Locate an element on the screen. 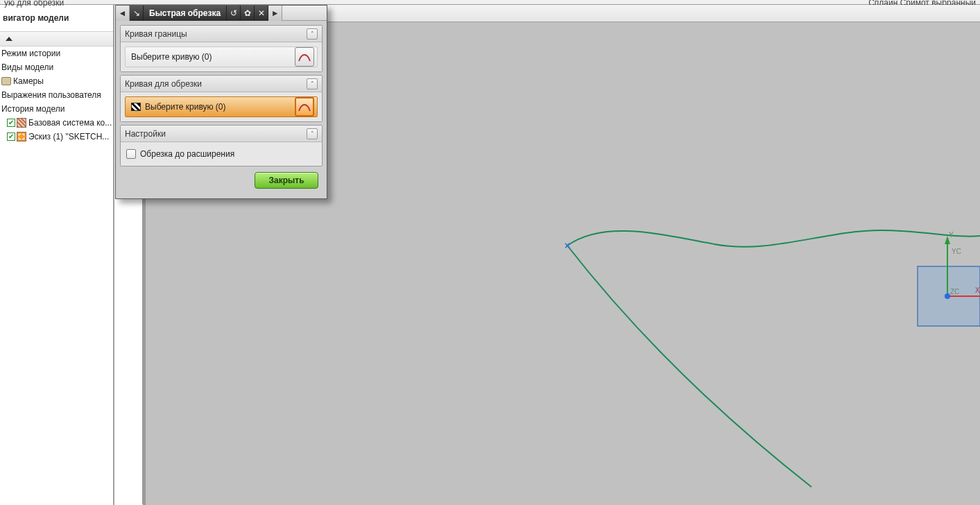 The image size is (980, 505). group-trim-header: Кривая для обрезки ˄ is located at coordinates (221, 84).